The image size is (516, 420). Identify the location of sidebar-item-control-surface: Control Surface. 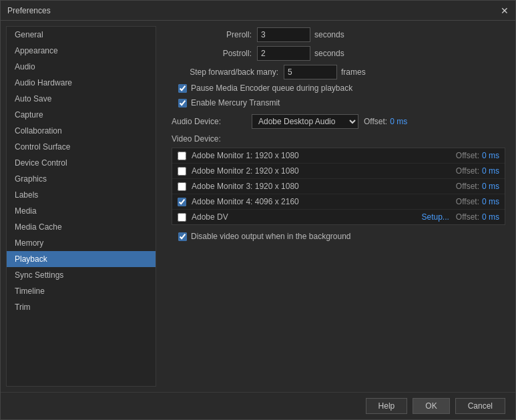
(81, 147).